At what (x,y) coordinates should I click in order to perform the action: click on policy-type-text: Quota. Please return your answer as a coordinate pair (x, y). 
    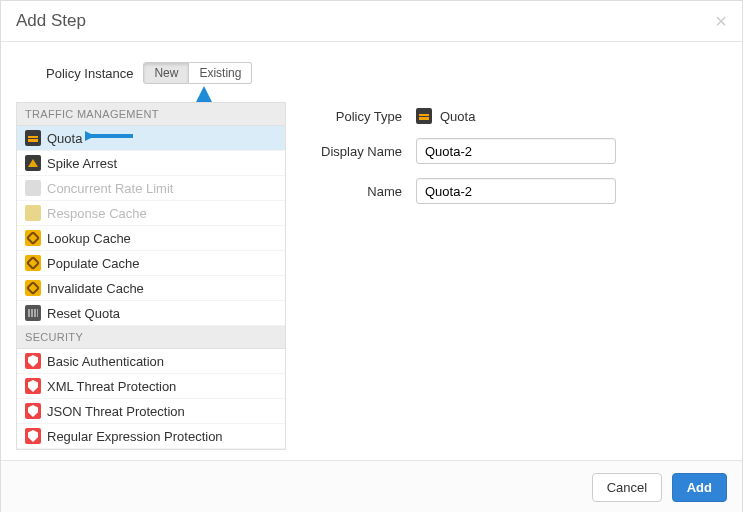
    Looking at the image, I should click on (458, 116).